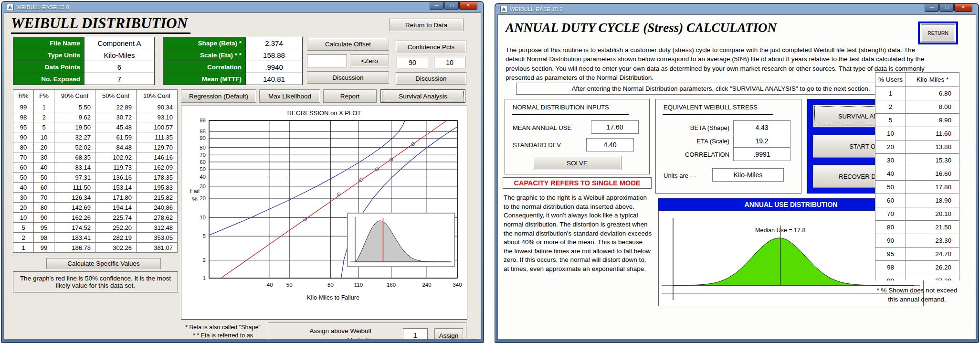 The width and height of the screenshot is (980, 345). I want to click on normal-inputs-panel: NORMAL DISTRIBUTION INPUTS MEAN ANNUAL U…, so click(577, 137).